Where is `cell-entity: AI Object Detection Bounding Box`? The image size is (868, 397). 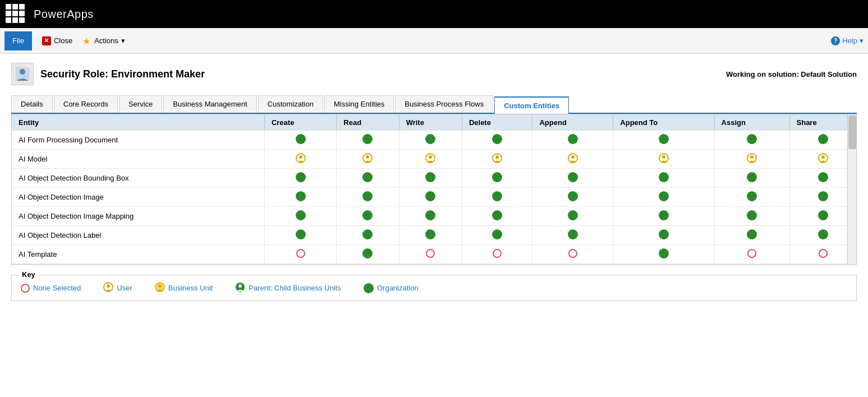
cell-entity: AI Object Detection Bounding Box is located at coordinates (138, 178).